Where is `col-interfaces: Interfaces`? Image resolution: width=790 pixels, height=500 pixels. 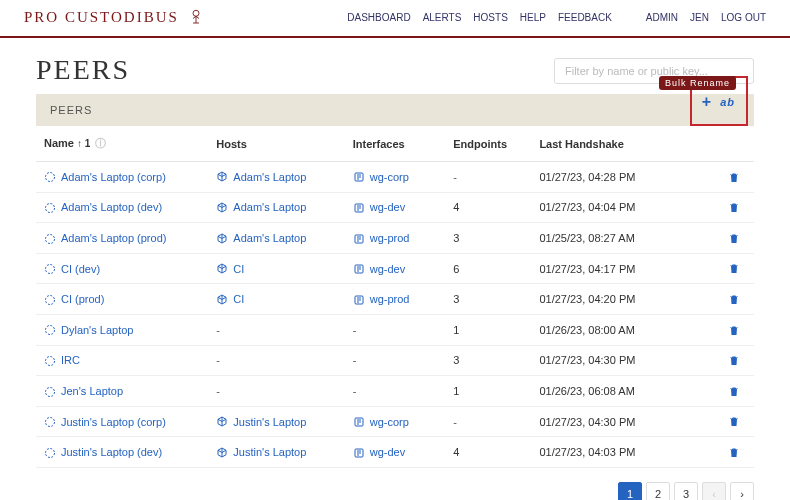
col-interfaces: Interfaces is located at coordinates (396, 144).